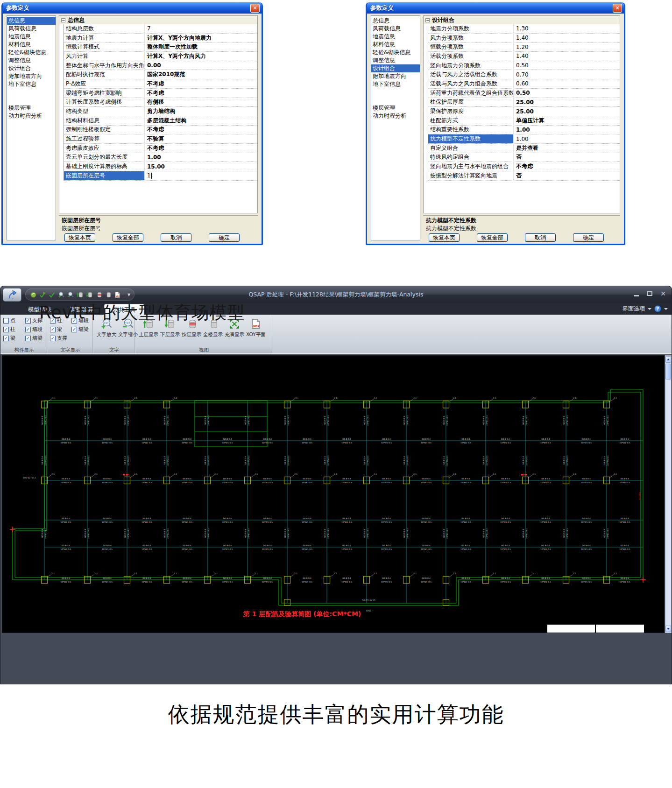  Describe the element at coordinates (12, 295) in the screenshot. I see `app-logo-icon` at that location.